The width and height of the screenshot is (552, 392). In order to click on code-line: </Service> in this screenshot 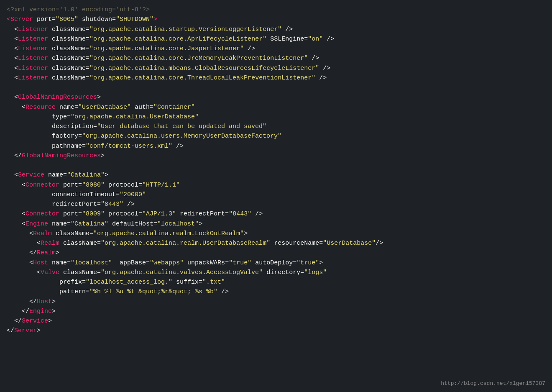, I will do `click(276, 321)`.